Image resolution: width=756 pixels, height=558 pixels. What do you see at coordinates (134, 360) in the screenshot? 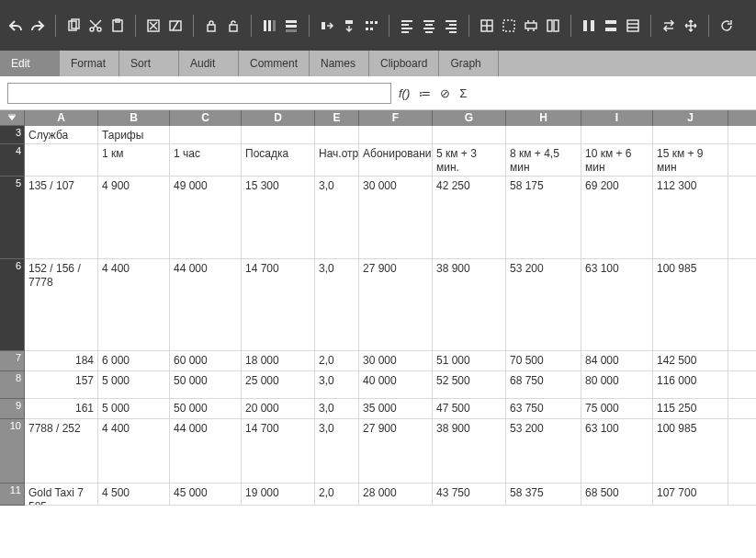
I see `cell: 6 000` at bounding box center [134, 360].